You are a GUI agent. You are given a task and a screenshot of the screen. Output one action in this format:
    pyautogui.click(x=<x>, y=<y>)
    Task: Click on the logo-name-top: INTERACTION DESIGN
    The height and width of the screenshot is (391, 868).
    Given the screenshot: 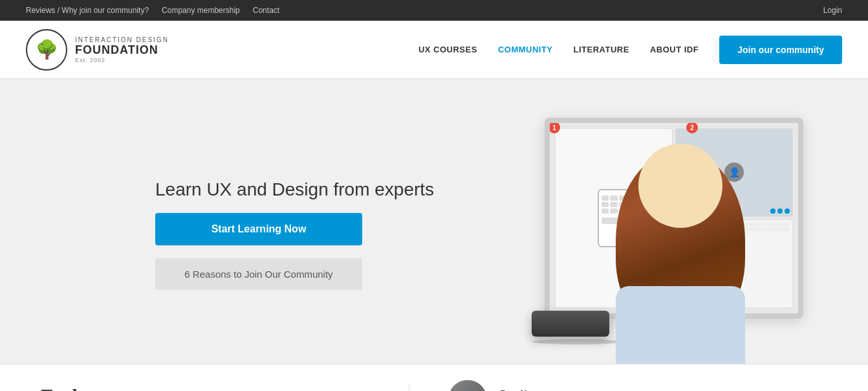 What is the action you would take?
    pyautogui.click(x=122, y=40)
    